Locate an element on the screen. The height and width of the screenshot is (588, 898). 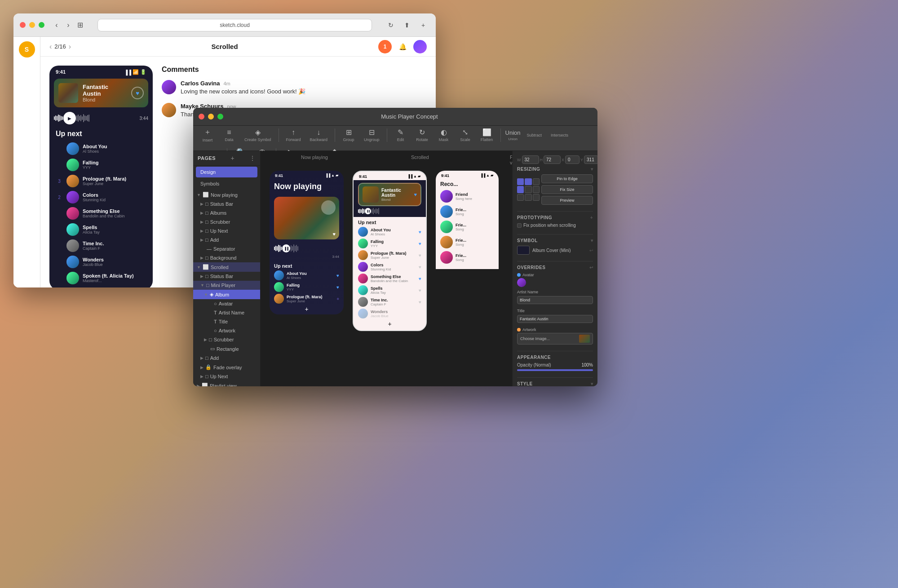
flatten-tool: ⬜ Flatten is located at coordinates (487, 135).